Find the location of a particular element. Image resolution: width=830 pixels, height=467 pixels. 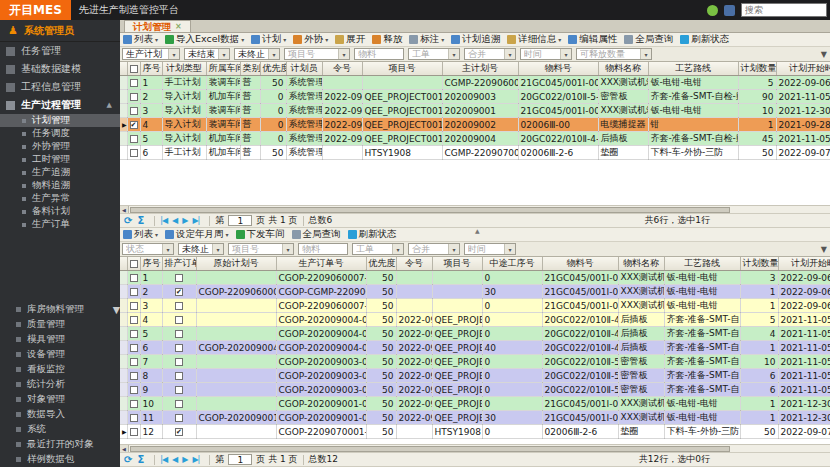

calendar-button: 设定年月周▾ is located at coordinates (197, 234).